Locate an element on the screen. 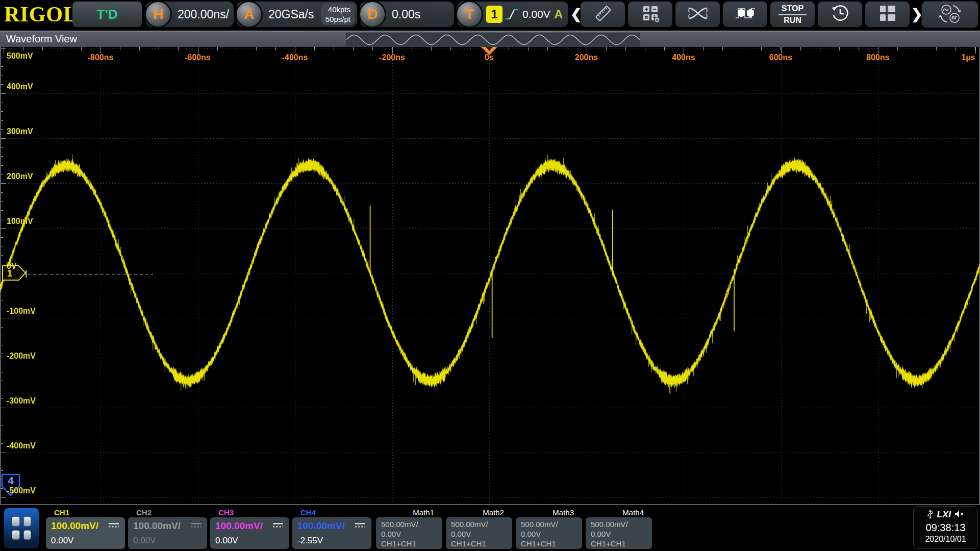  display-switch-button is located at coordinates (950, 14).